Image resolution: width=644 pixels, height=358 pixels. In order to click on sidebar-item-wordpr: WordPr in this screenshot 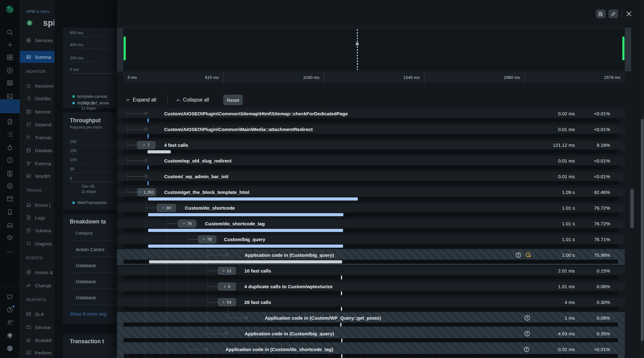, I will do `click(37, 176)`.